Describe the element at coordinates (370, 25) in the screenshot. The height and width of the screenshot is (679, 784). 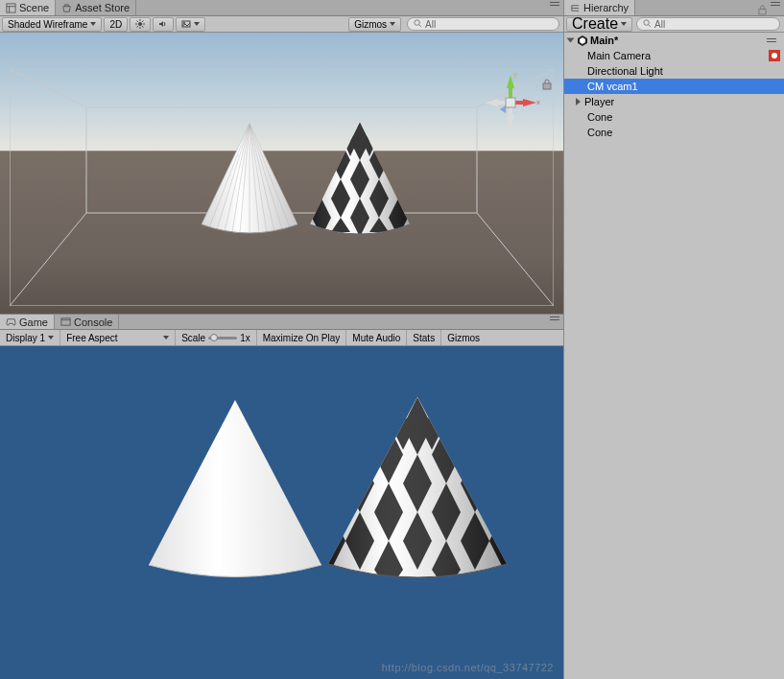
I see `gizmos-label: Gizmos` at that location.